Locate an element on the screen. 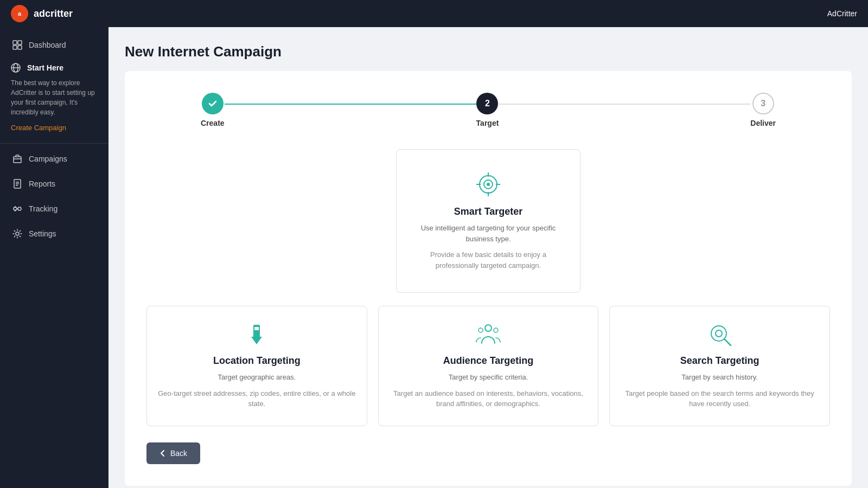 This screenshot has width=868, height=488. smart-targeter-icon is located at coordinates (488, 184).